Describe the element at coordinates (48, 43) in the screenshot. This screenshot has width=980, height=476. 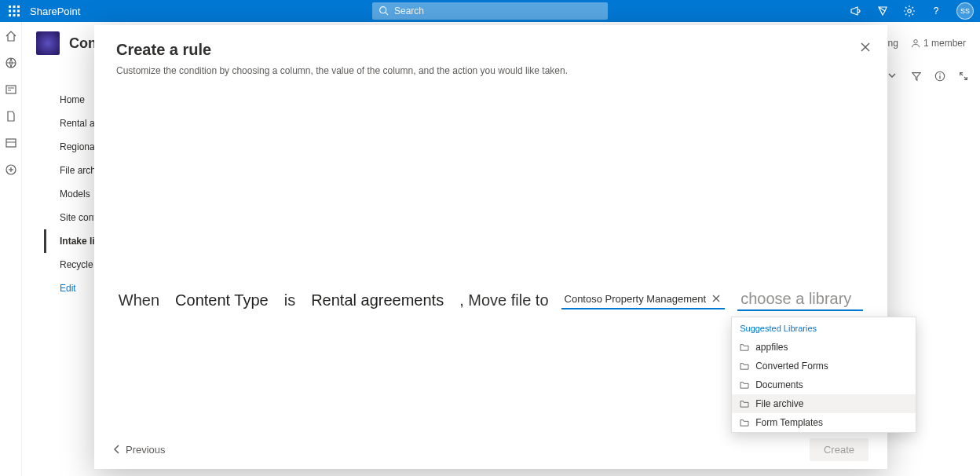
I see `site-logo` at that location.